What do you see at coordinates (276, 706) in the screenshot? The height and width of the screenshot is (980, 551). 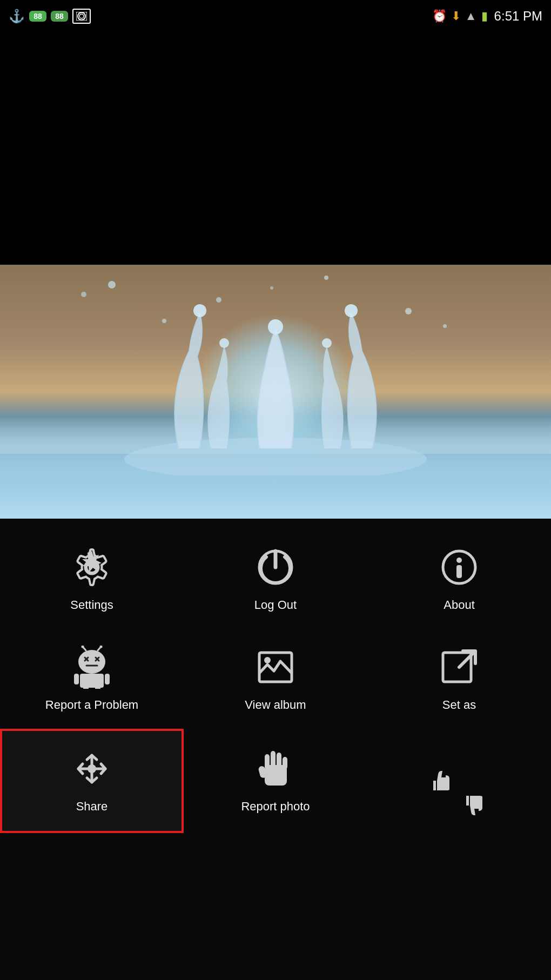 I see `view-album-label: View album` at bounding box center [276, 706].